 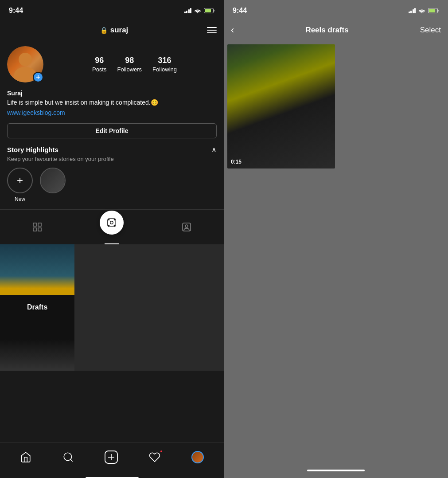 What do you see at coordinates (200, 11) in the screenshot?
I see `status-icons-left` at bounding box center [200, 11].